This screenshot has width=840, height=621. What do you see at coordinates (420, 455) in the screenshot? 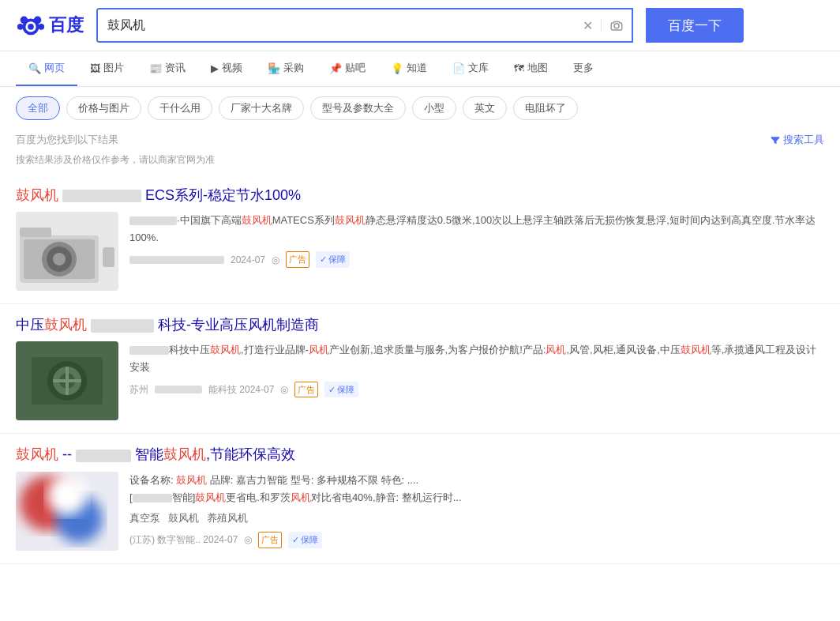
I see `result-title-3: 鼓风机 -- 智能鼓风机,节能环保高效` at bounding box center [420, 455].